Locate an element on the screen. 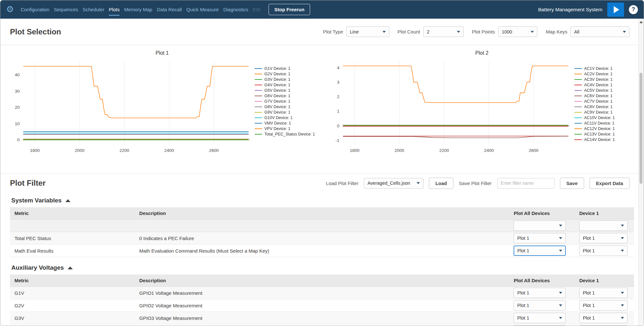  legend-label: G7V Device: 1 is located at coordinates (278, 101).